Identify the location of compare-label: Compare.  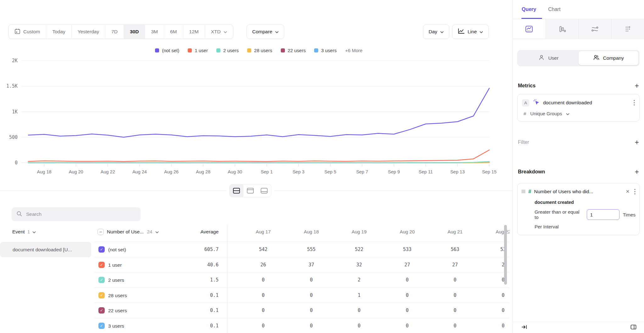
(262, 32).